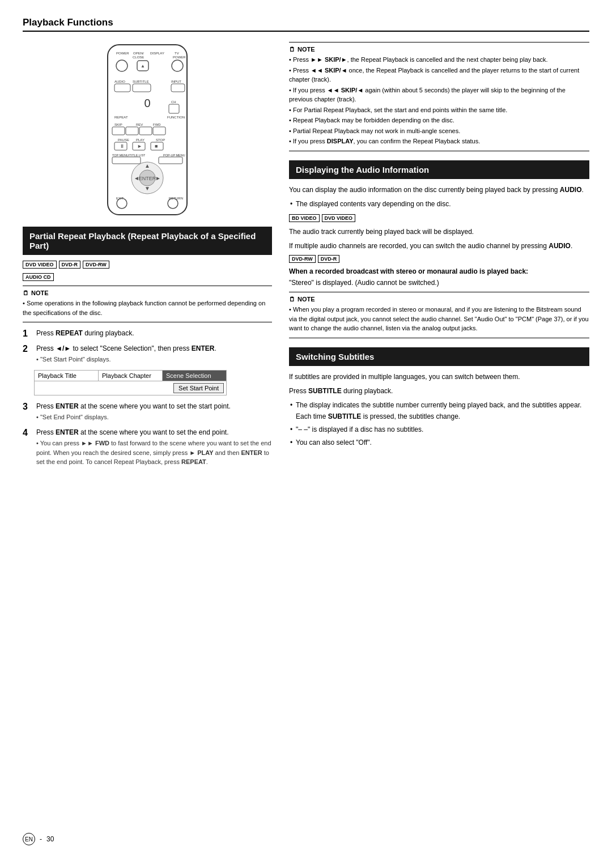 This screenshot has height=868, width=612. Describe the element at coordinates (306, 24) in the screenshot. I see `page-header: Playback Functions` at that location.